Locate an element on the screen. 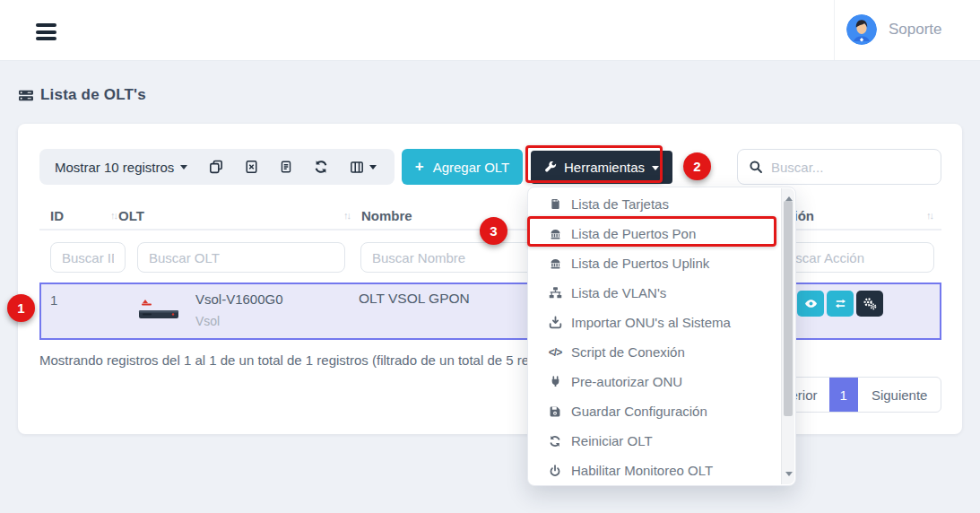 The width and height of the screenshot is (980, 513). row-olt-model: Vsol-V1600G0 is located at coordinates (239, 300).